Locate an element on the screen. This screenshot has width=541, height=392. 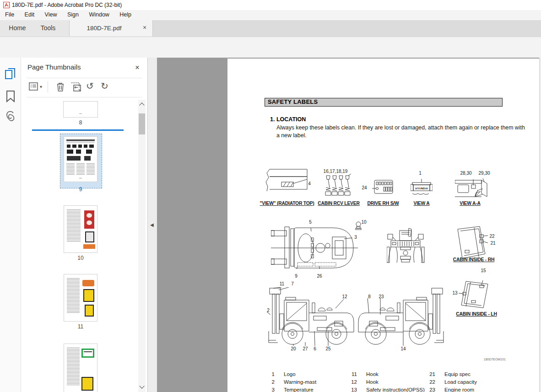
scroll-down-icon is located at coordinates (142, 386).